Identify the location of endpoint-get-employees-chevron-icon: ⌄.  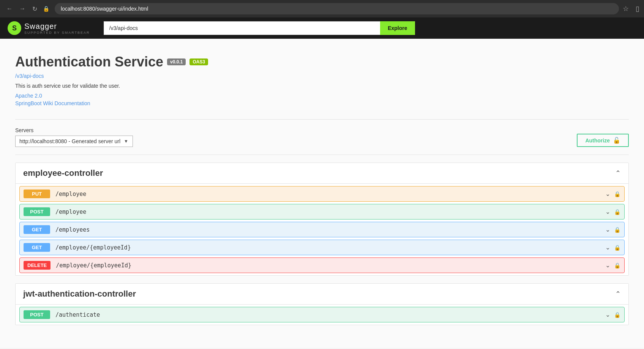
(608, 229).